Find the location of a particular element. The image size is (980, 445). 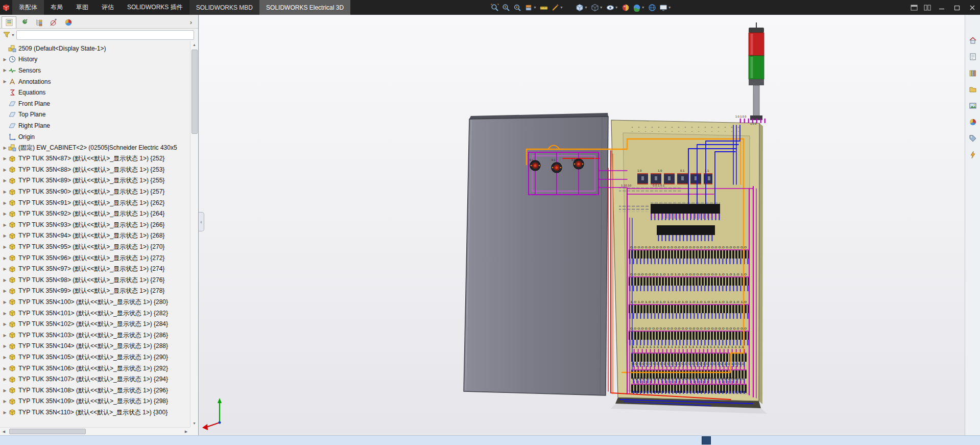

tree-item: ▶TYP TUK 35N<93> (默认<<默认>_显示状态 1>) {266} is located at coordinates (95, 225).